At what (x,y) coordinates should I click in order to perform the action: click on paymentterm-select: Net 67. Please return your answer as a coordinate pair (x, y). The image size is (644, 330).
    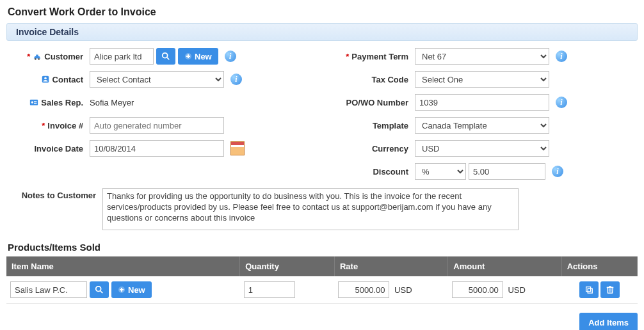
    Looking at the image, I should click on (482, 56).